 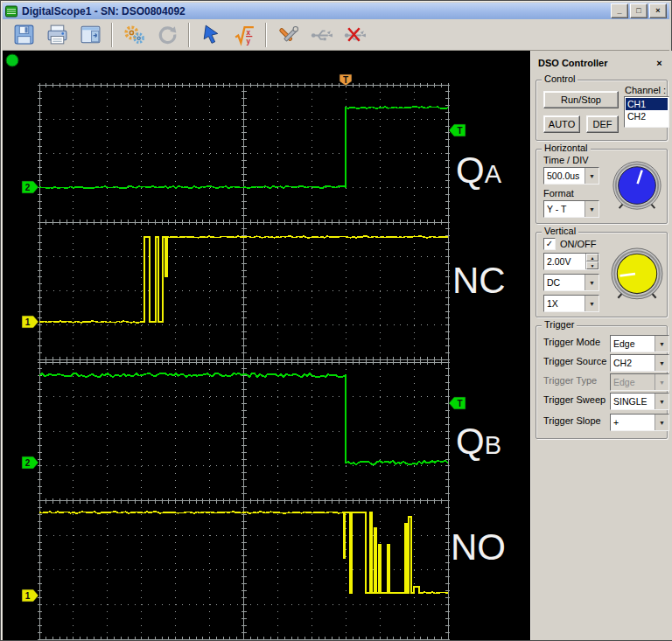 What do you see at coordinates (646, 90) in the screenshot?
I see `channel-label: Channel :` at bounding box center [646, 90].